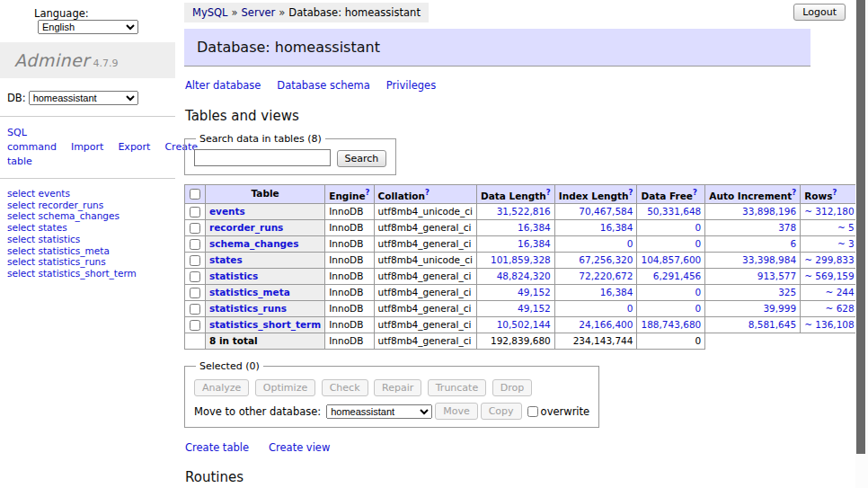 Image resolution: width=868 pixels, height=488 pixels. What do you see at coordinates (88, 147) in the screenshot?
I see `import-link: Import` at bounding box center [88, 147].